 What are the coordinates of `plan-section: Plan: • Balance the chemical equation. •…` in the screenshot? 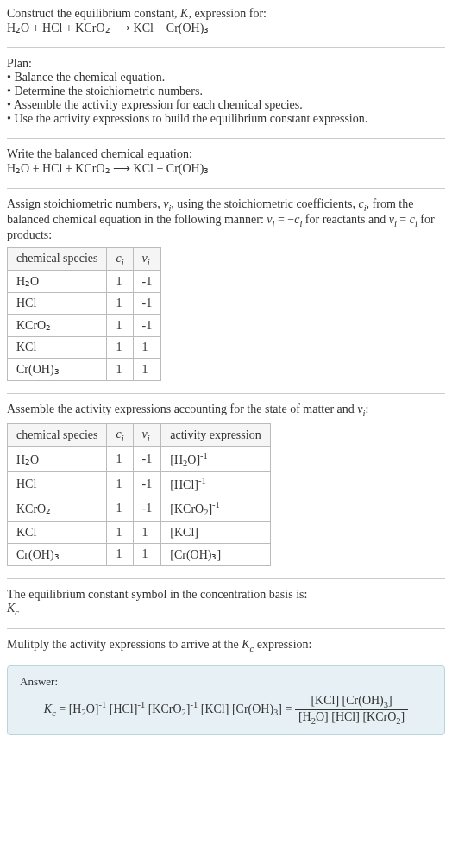 It's located at (226, 91).